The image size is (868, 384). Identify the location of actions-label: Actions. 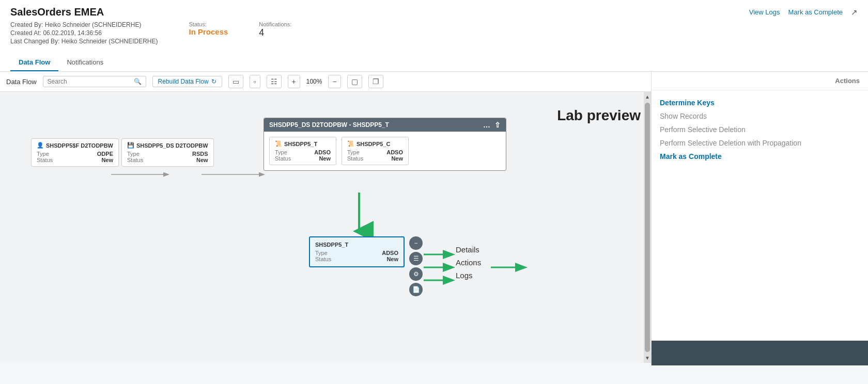
(468, 262).